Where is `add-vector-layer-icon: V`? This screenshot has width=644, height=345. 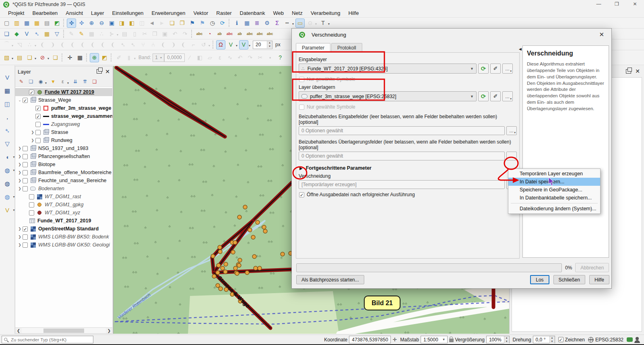
add-vector-layer-icon: V is located at coordinates (7, 77).